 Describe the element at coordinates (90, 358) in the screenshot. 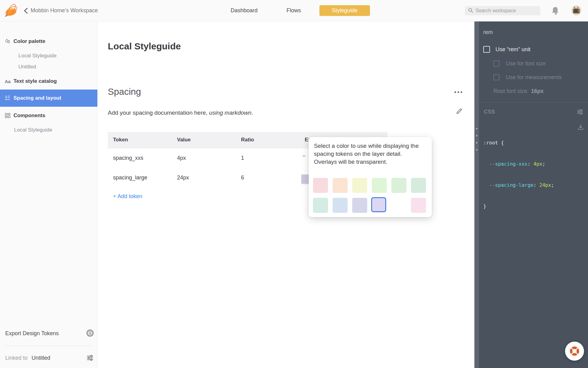

I see `link-settings-sliders-icon` at that location.